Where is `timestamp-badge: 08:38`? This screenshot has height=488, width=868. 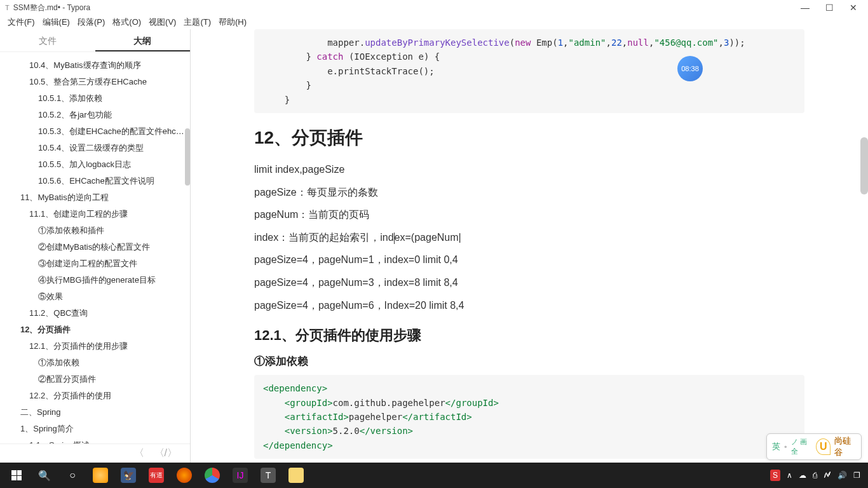 timestamp-badge: 08:38 is located at coordinates (690, 69).